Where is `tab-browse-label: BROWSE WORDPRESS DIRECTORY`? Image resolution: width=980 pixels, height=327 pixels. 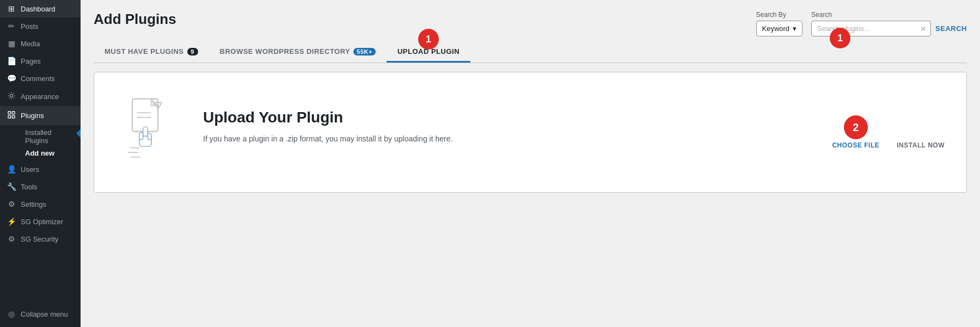 tab-browse-label: BROWSE WORDPRESS DIRECTORY is located at coordinates (285, 51).